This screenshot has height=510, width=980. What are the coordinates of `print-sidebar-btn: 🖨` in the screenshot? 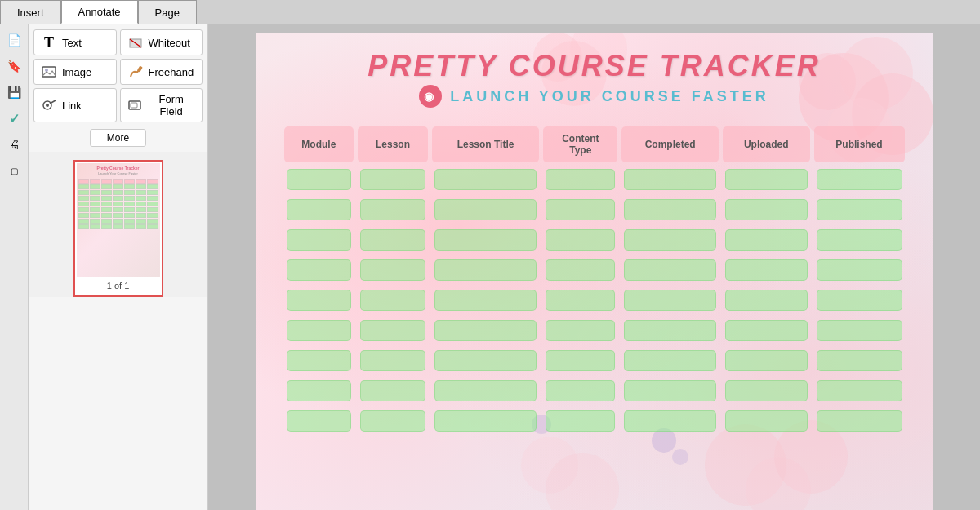 It's located at (14, 144).